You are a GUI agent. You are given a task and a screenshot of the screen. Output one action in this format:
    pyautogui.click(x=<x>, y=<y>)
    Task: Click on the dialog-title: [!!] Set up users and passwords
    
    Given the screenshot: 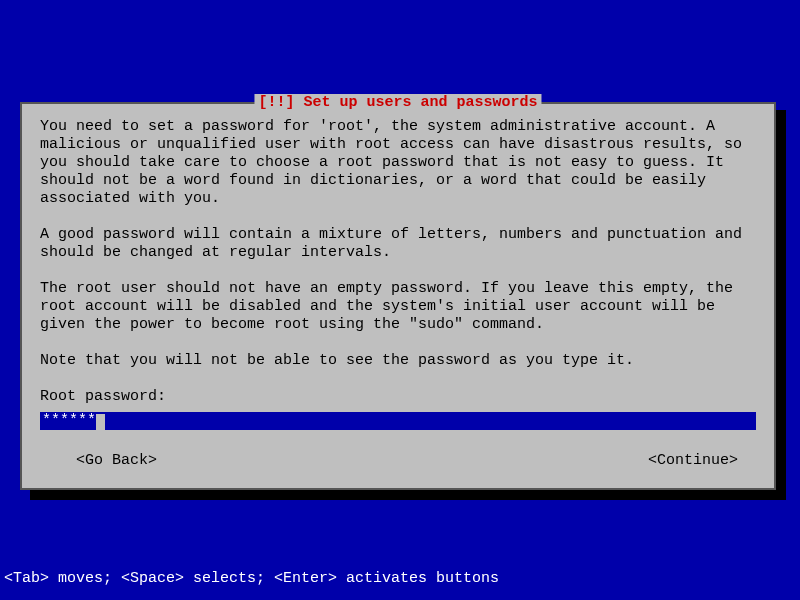 What is the action you would take?
    pyautogui.click(x=398, y=103)
    